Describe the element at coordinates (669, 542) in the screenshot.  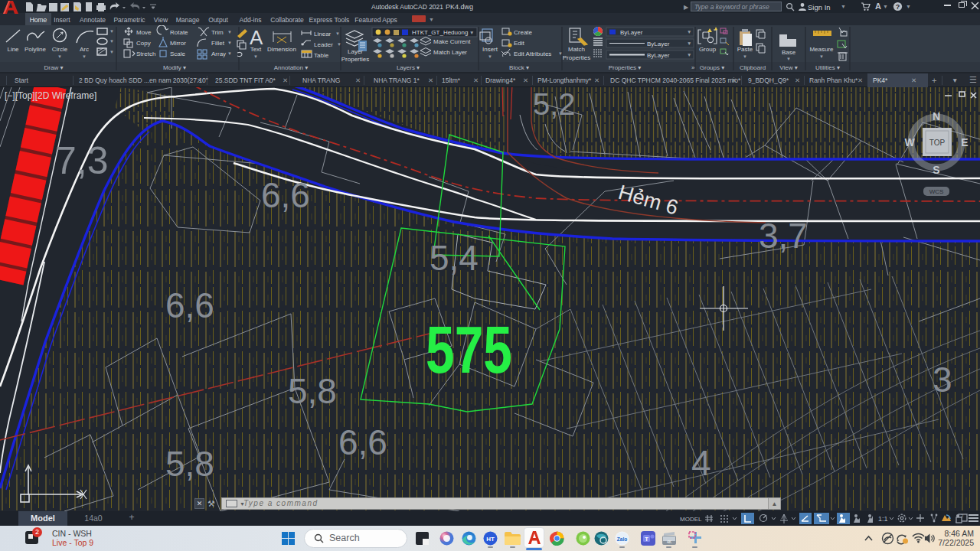
I see `svg-text: 4K` at that location.